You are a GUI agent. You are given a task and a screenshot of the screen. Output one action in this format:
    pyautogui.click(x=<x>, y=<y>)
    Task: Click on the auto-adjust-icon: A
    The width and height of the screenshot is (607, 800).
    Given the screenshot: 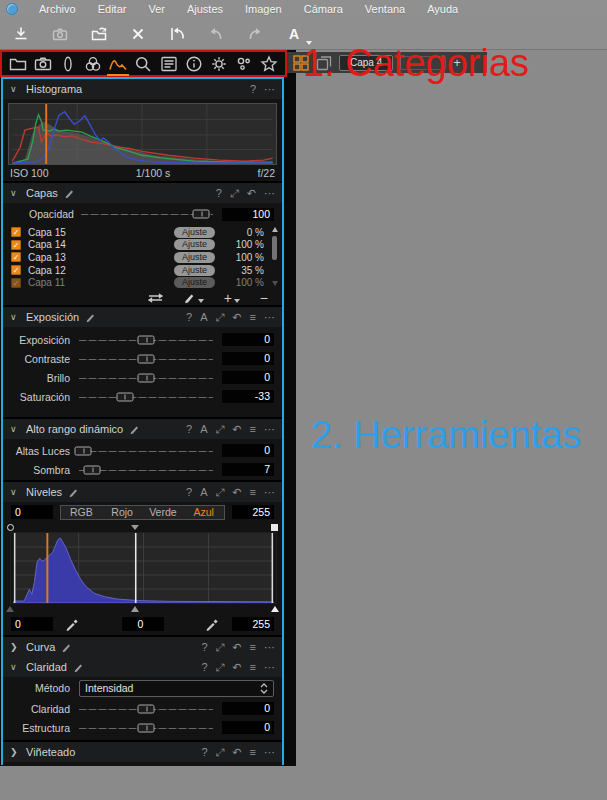 What is the action you would take?
    pyautogui.click(x=204, y=317)
    